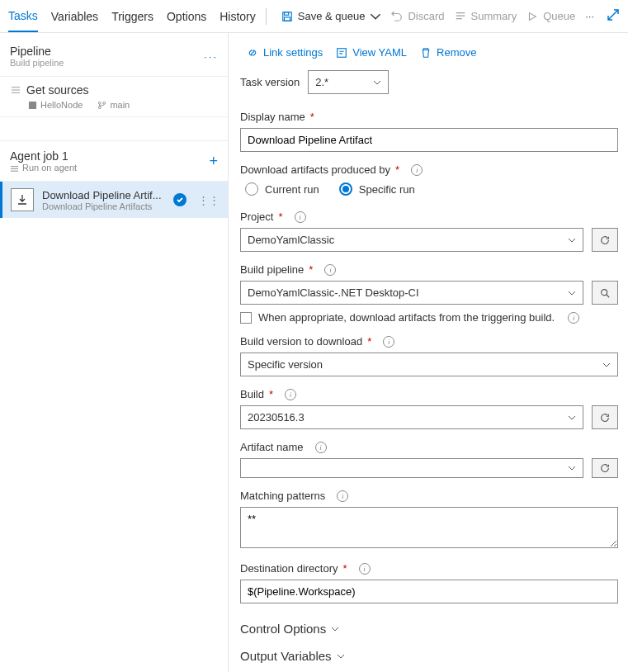 The image size is (628, 672). Describe the element at coordinates (429, 528) in the screenshot. I see `matching-patterns-input` at that location.